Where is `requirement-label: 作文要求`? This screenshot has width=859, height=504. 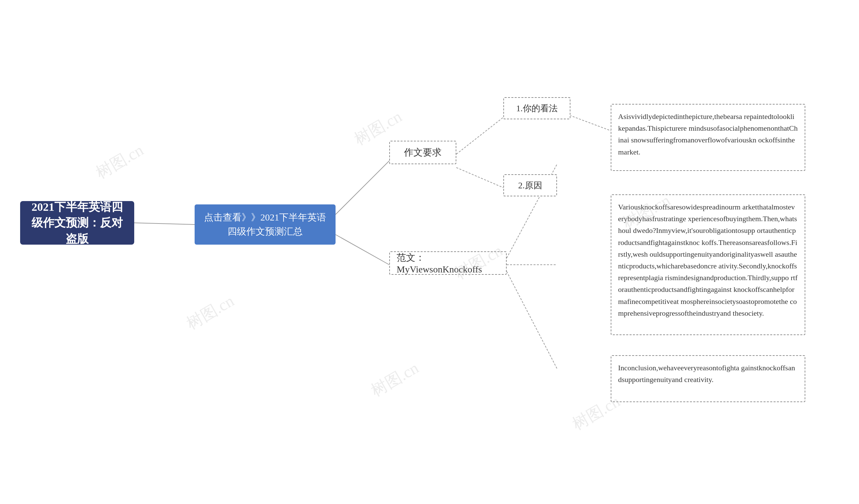 requirement-label: 作文要求 is located at coordinates (423, 153).